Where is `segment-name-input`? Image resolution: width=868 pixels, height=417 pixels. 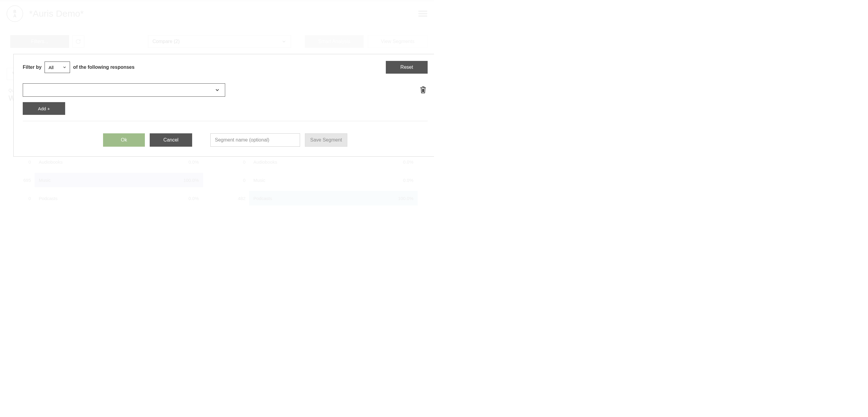 segment-name-input is located at coordinates (255, 140).